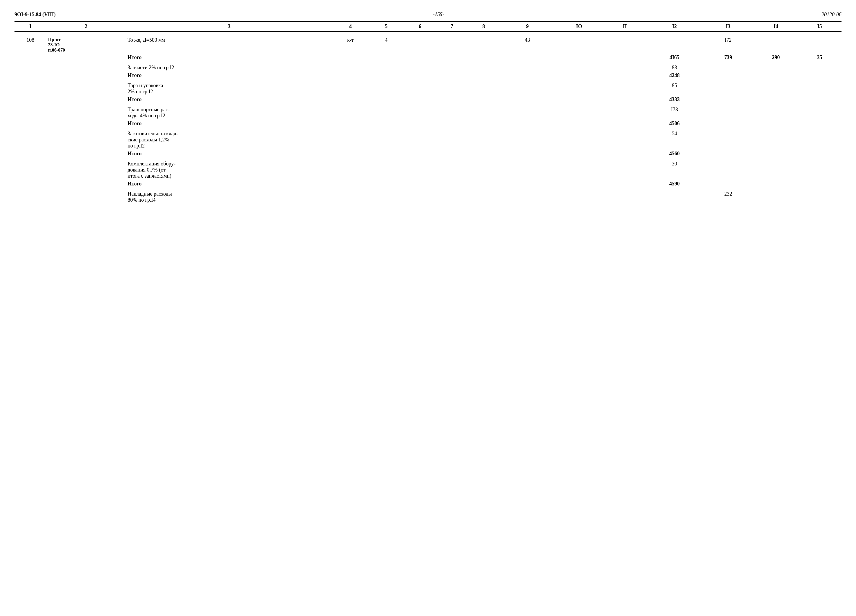  What do you see at coordinates (35, 15) in the screenshot?
I see `header-left: 9OI-9-15.84 (VIII)` at bounding box center [35, 15].